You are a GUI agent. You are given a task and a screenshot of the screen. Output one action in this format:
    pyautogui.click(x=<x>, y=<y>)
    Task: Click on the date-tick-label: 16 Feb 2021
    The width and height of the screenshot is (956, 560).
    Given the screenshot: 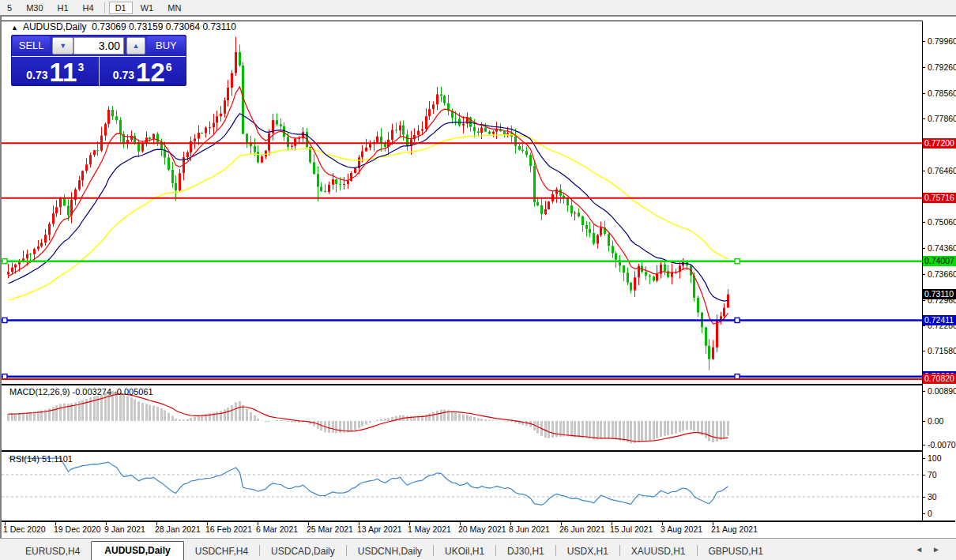 What is the action you would take?
    pyautogui.click(x=229, y=529)
    